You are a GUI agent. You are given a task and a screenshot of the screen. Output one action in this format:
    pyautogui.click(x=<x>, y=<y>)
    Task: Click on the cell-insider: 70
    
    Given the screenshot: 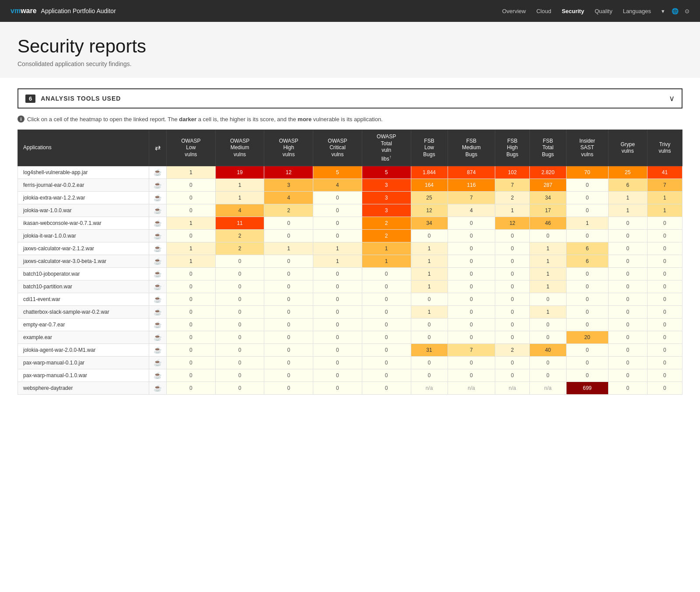 What is the action you would take?
    pyautogui.click(x=587, y=172)
    